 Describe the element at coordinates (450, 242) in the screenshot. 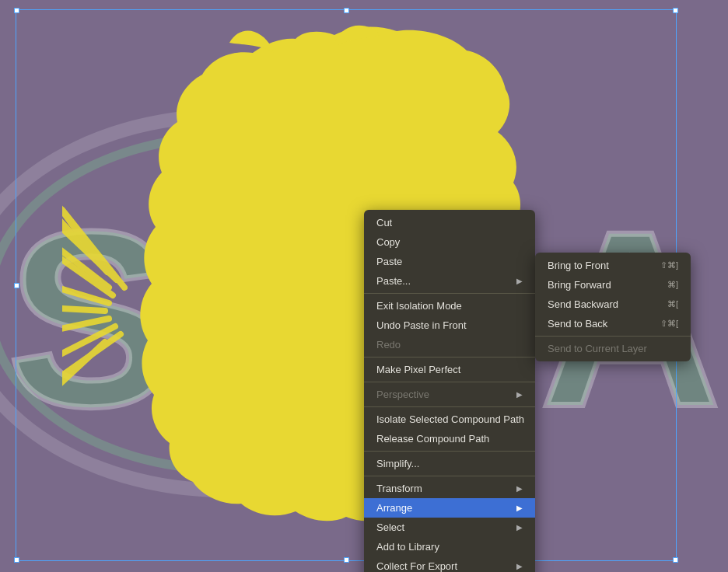

I see `menu-item-copy: Copy` at that location.